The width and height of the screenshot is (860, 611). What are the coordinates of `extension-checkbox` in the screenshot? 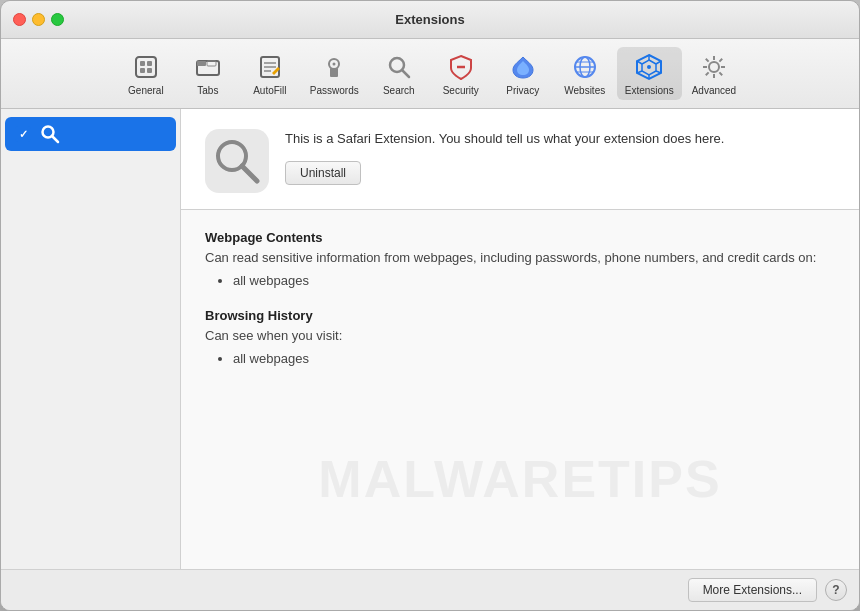 It's located at (23, 134).